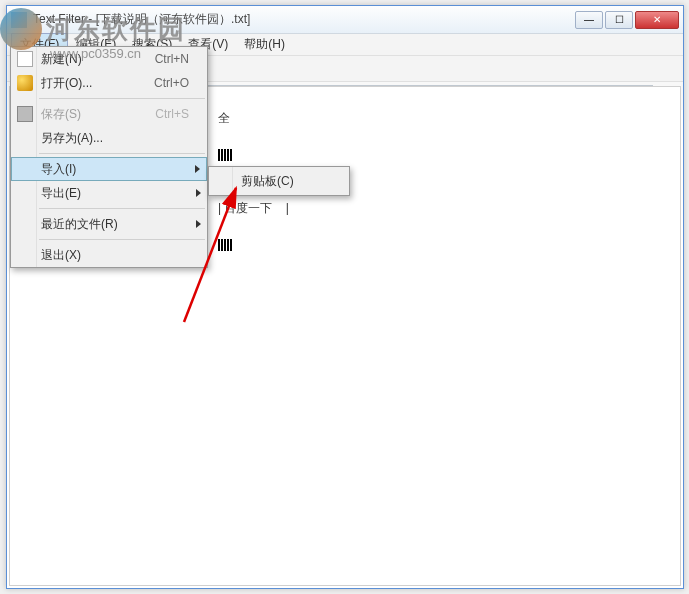  What do you see at coordinates (345, 20) in the screenshot?
I see `titlebar: Text Filter - [下载说明（河东软件园）.txt] — ☐ ✕` at bounding box center [345, 20].